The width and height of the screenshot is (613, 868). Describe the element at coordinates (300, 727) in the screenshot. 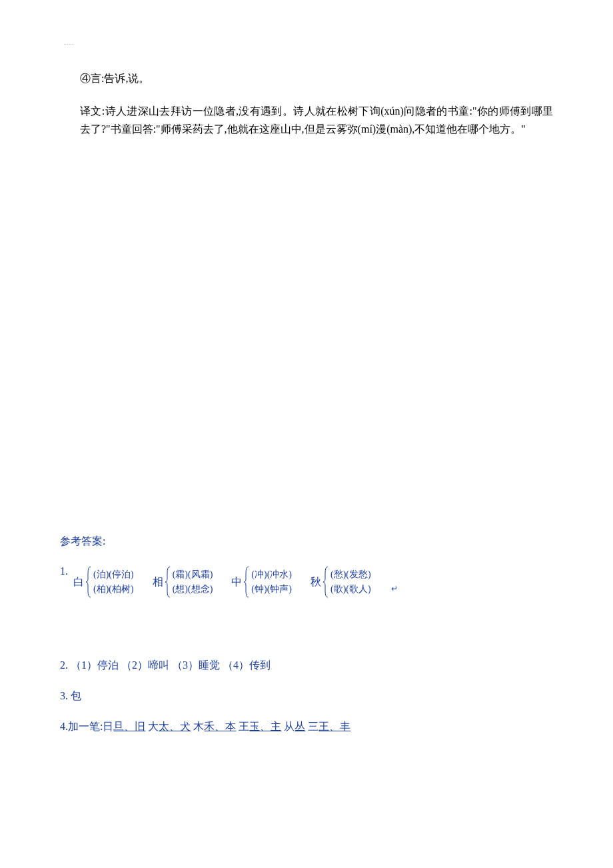

I see `answer-4-u4: 丛` at that location.